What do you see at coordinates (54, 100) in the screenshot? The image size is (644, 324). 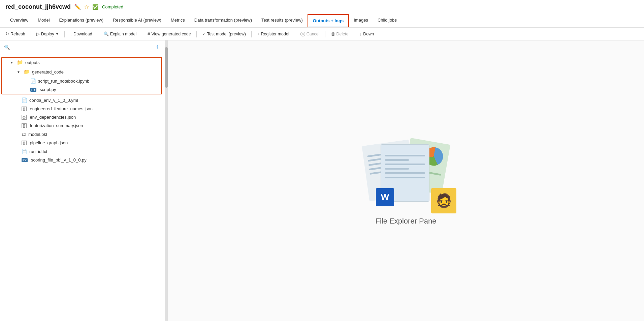 I see `tree-item-label: conda_env_v_1_0_0.yml` at bounding box center [54, 100].